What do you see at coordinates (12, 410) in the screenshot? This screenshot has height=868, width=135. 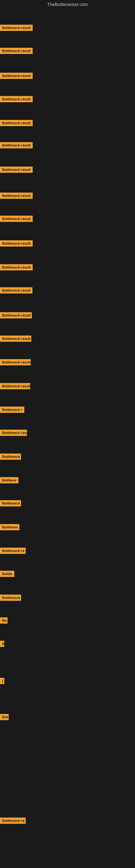 I see `bottleneck-result-item: Bottleneck r` at bounding box center [12, 410].